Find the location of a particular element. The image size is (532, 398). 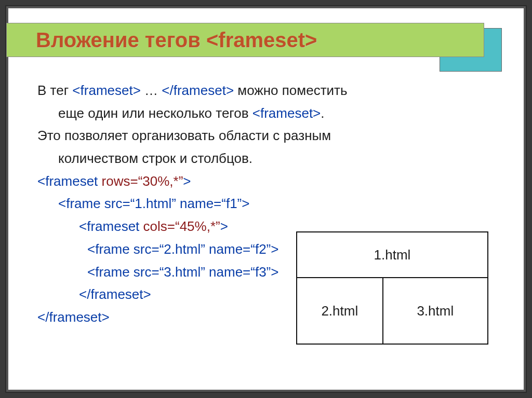

code-line-1: <frameset rows=“30%,*”> is located at coordinates (266, 182).